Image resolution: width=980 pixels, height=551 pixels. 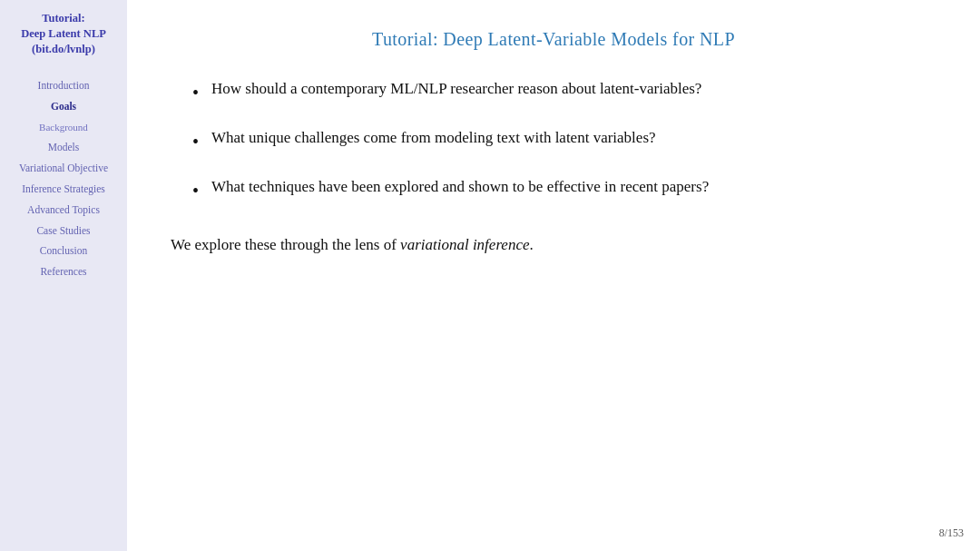 I want to click on sidebar-item-goals: Goals, so click(x=64, y=107).